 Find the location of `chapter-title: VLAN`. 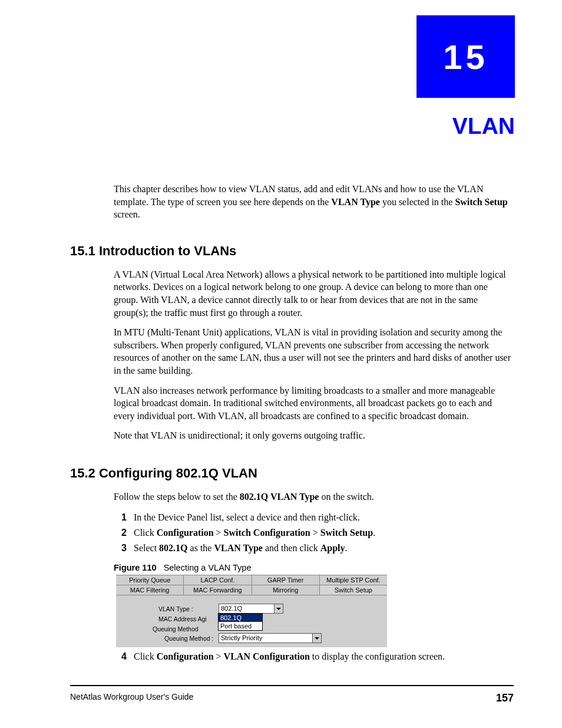

chapter-title: VLAN is located at coordinates (484, 126).